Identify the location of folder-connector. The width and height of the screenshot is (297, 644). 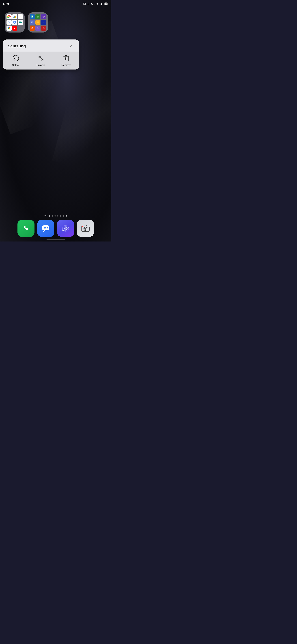
(38, 34).